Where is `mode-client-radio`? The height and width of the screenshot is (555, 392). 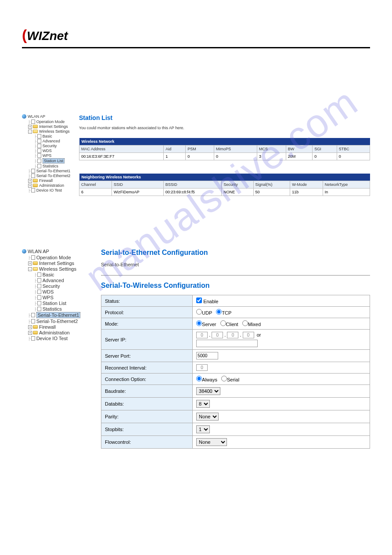 mode-client-radio is located at coordinates (223, 323).